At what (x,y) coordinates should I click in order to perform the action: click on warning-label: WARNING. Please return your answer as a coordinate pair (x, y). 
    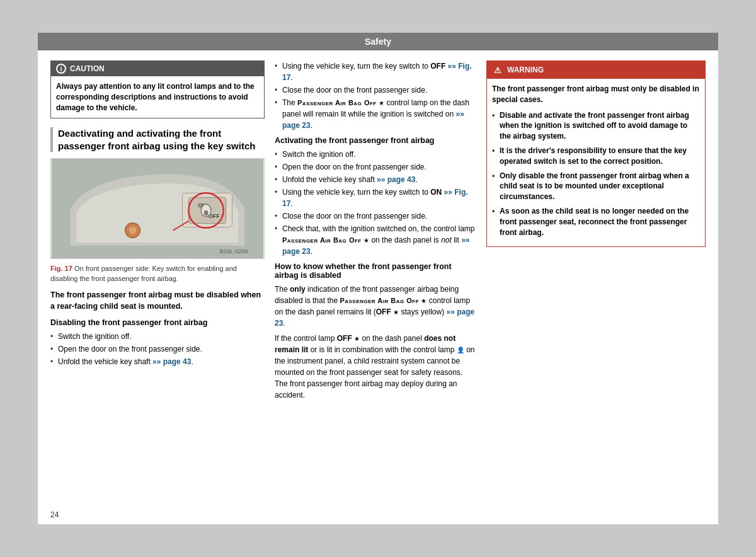
    Looking at the image, I should click on (525, 70).